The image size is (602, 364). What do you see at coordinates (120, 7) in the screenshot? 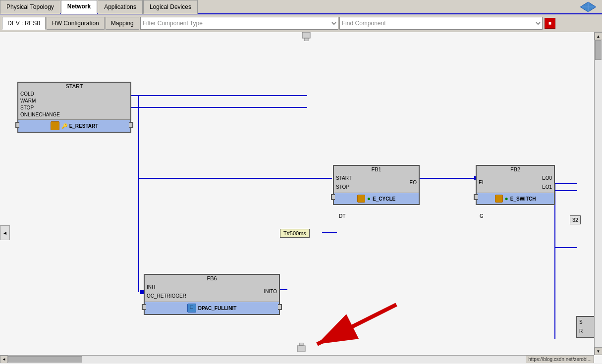
I see `tab-applications: Applications` at bounding box center [120, 7].